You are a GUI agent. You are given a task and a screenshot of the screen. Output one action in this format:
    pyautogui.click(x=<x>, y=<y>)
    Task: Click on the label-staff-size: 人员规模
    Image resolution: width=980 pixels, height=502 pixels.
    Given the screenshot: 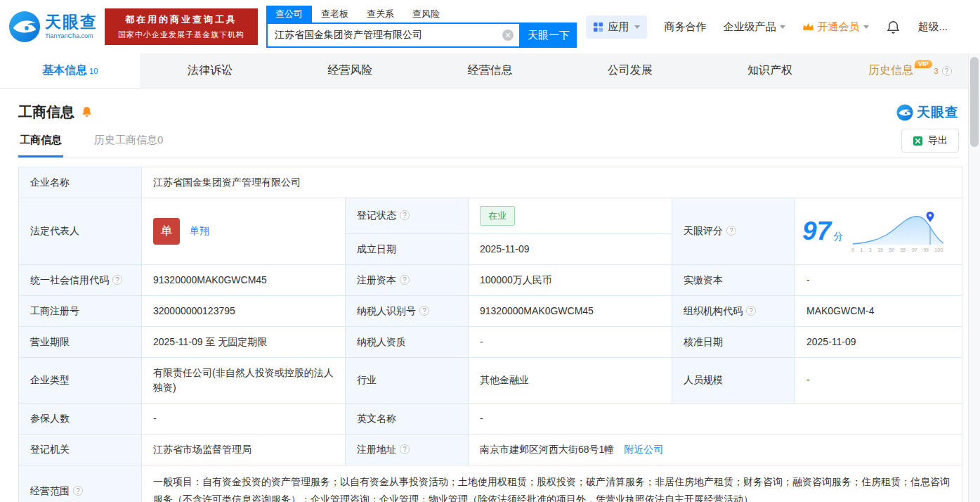 What is the action you would take?
    pyautogui.click(x=733, y=380)
    